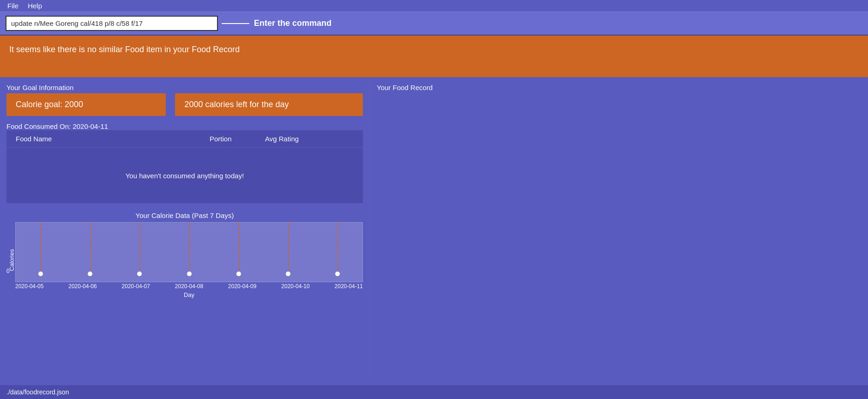 This screenshot has height=399, width=868. Describe the element at coordinates (38, 392) in the screenshot. I see `status-path: ./data/foodrecord.json` at that location.